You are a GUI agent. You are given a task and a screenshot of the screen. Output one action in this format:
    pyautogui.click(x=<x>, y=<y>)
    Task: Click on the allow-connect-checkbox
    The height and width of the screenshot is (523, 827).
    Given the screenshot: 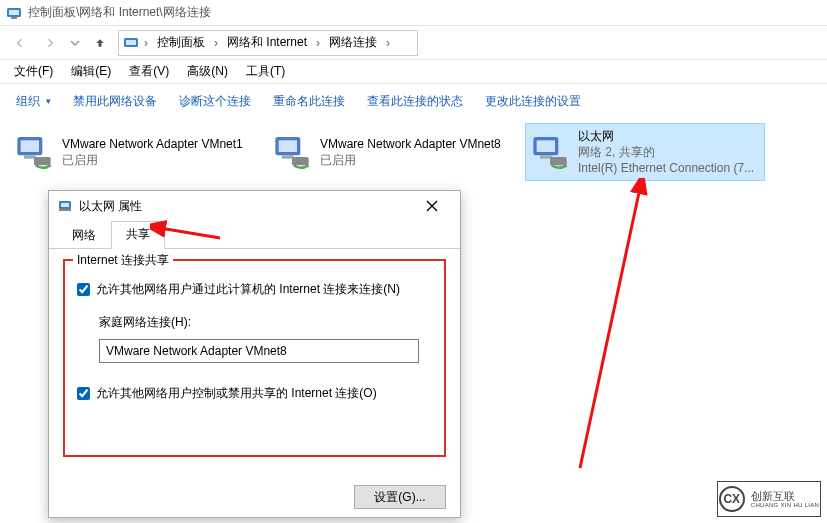 What is the action you would take?
    pyautogui.click(x=84, y=290)
    